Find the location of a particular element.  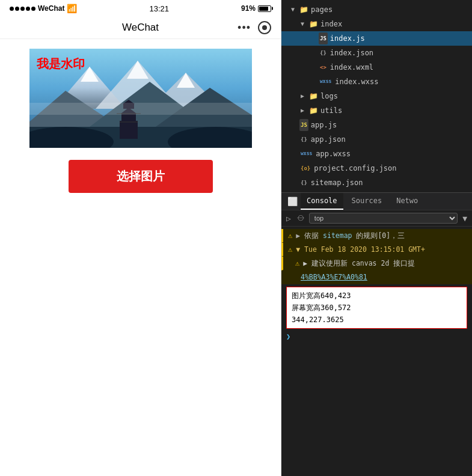

tree-item-pages: 📁 pages is located at coordinates (376, 10).